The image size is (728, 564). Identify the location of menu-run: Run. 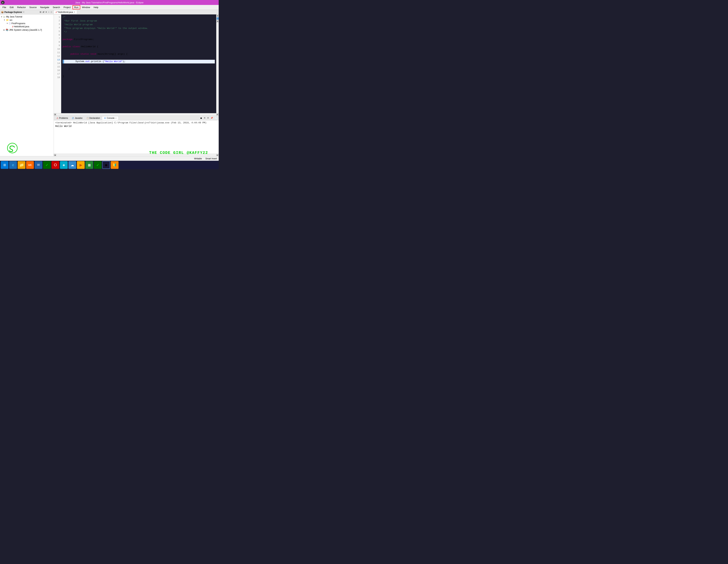
(76, 7).